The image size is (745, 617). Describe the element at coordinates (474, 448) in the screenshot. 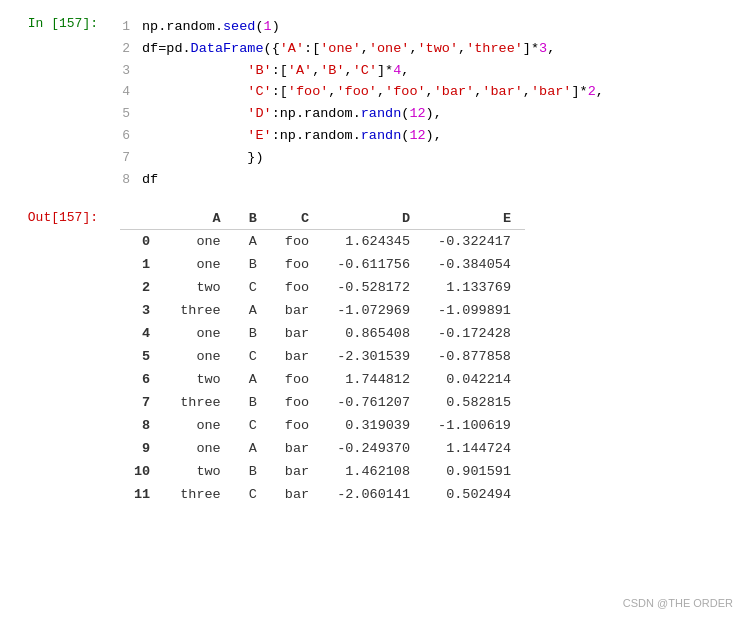

I see `table-cell: 1.144724` at that location.